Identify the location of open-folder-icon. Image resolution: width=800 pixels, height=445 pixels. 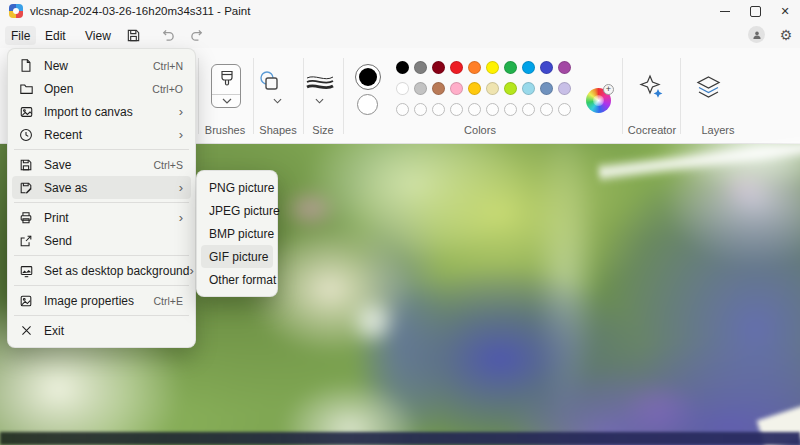
(26, 89).